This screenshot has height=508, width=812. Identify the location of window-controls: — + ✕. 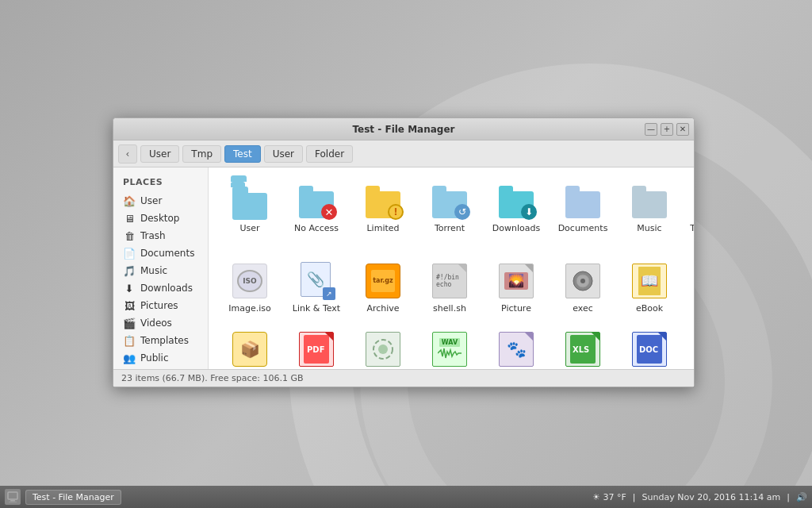
(667, 129).